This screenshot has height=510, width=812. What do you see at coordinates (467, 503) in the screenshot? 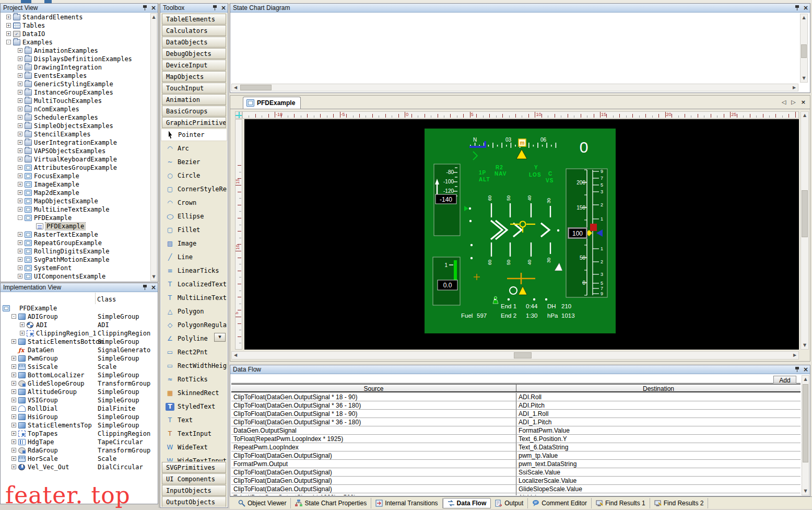
I see `bottom-tab: Data Flow` at bounding box center [467, 503].